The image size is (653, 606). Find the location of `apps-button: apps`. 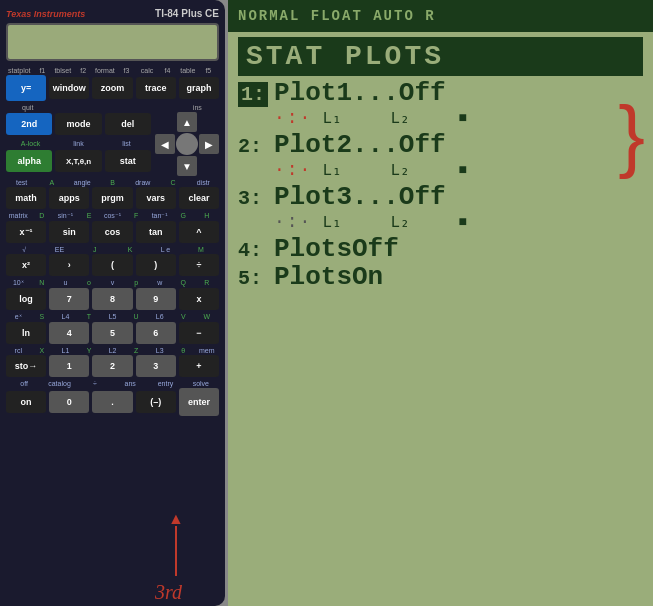

apps-button: apps is located at coordinates (69, 198).